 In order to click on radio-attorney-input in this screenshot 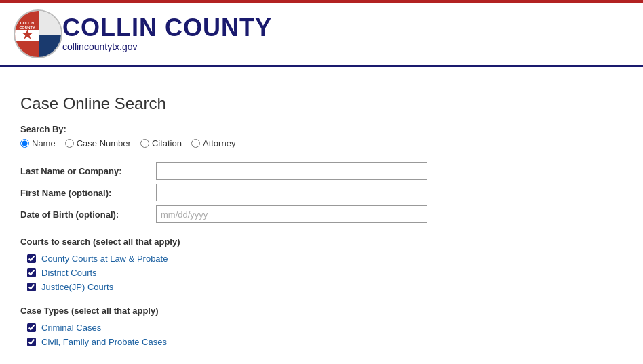, I will do `click(195, 144)`.